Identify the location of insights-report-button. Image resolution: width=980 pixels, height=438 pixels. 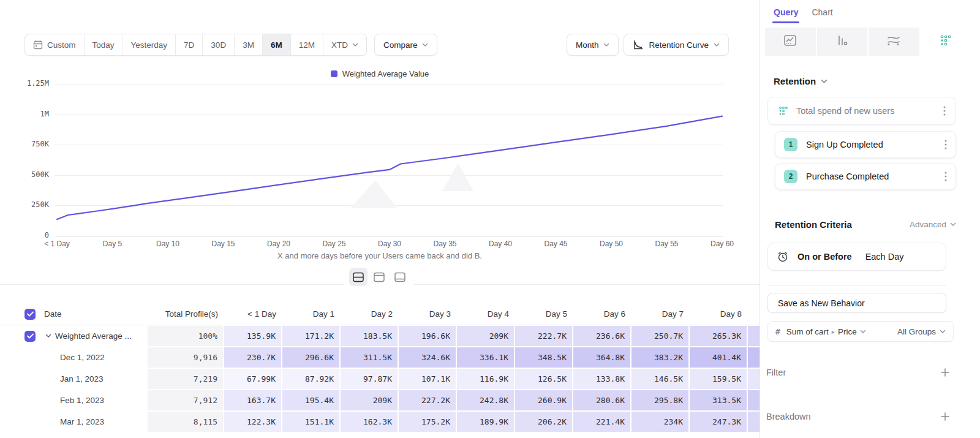
(790, 42).